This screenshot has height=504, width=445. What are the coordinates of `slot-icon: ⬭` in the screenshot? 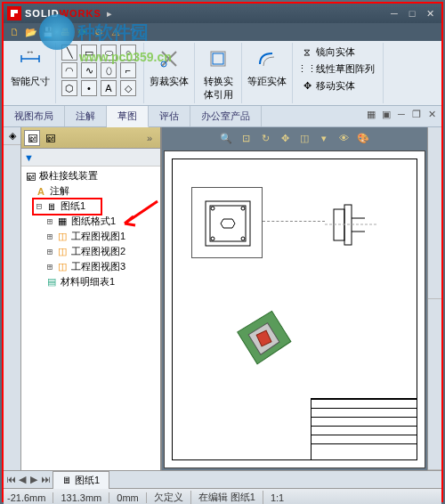 It's located at (109, 53).